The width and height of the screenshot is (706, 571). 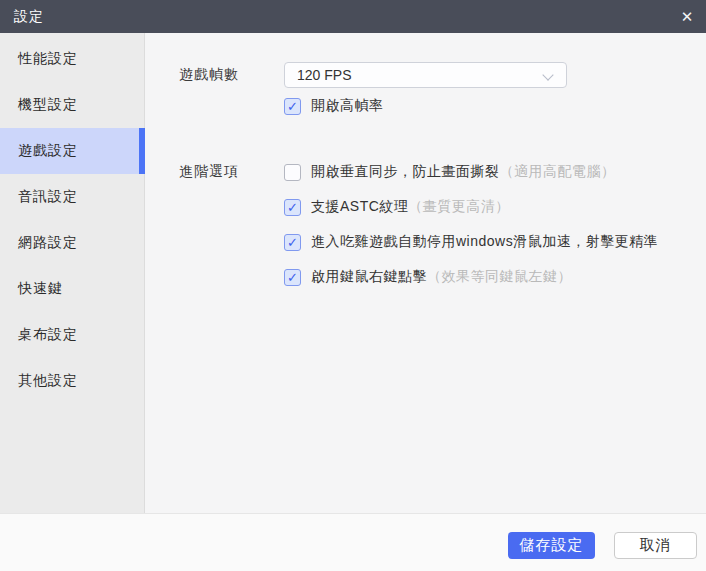 I want to click on astc-row: ✓ 支援ASTC紋理（畫質更高清）, so click(x=397, y=207).